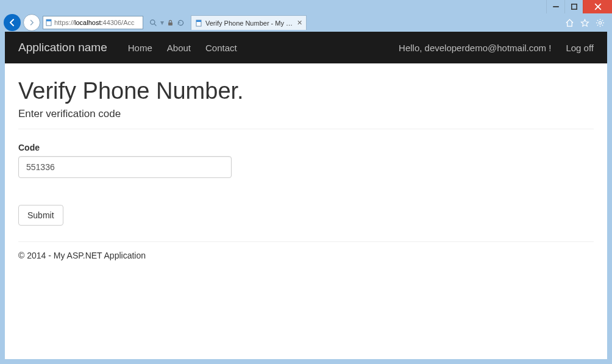 This screenshot has width=612, height=364. What do you see at coordinates (12, 23) in the screenshot?
I see `back-button` at bounding box center [12, 23].